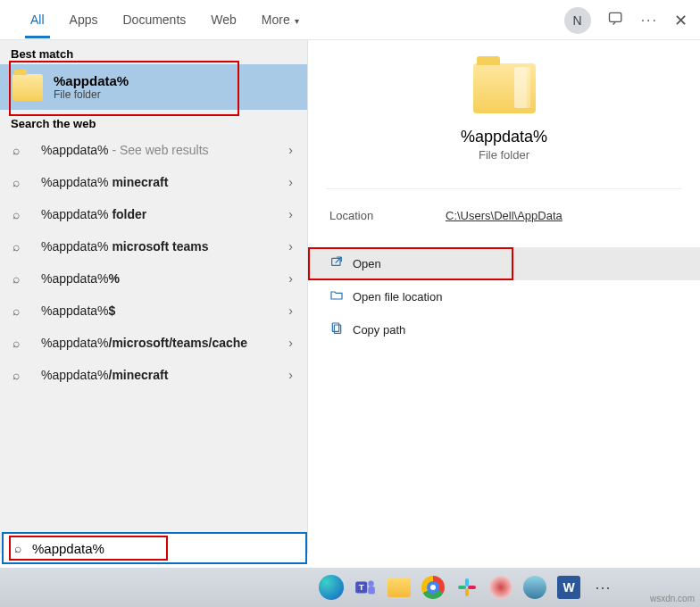 The image size is (700, 607). What do you see at coordinates (154, 87) in the screenshot?
I see `best-match-result: %appdata% File folder` at bounding box center [154, 87].